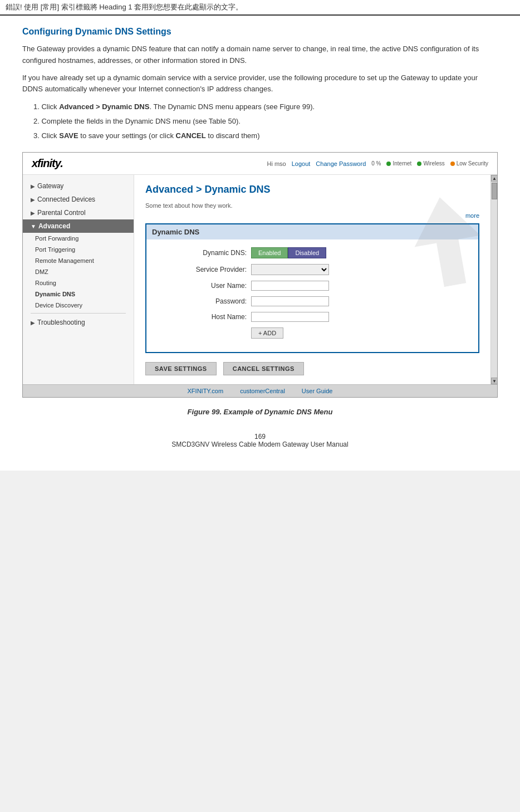 The image size is (520, 812). What do you see at coordinates (301, 164) in the screenshot?
I see `logout-link: Logout` at bounding box center [301, 164].